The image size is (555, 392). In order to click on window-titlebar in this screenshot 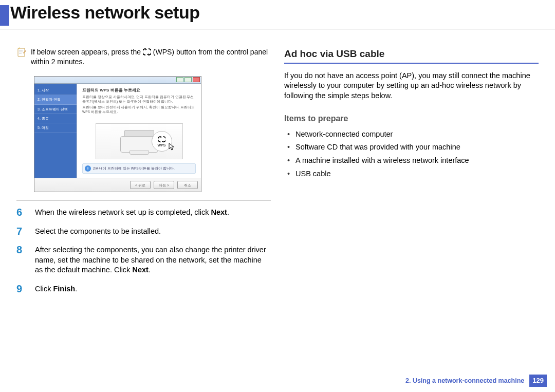, I will do `click(118, 80)`.